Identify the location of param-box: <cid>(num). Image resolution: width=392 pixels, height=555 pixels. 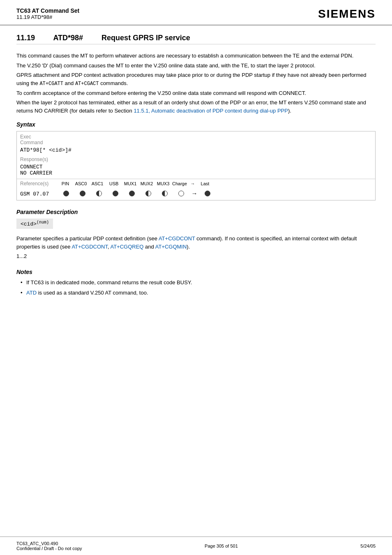
(35, 223).